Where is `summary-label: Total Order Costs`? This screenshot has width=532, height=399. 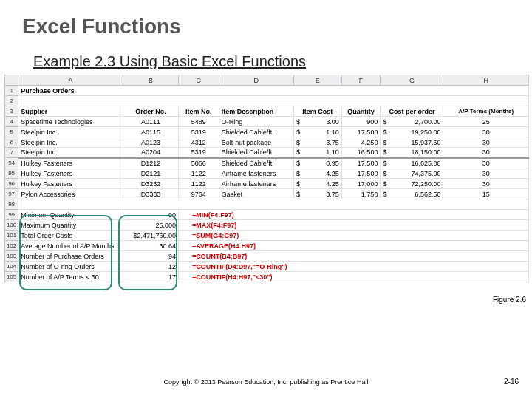
summary-label: Total Order Costs is located at coordinates (71, 236).